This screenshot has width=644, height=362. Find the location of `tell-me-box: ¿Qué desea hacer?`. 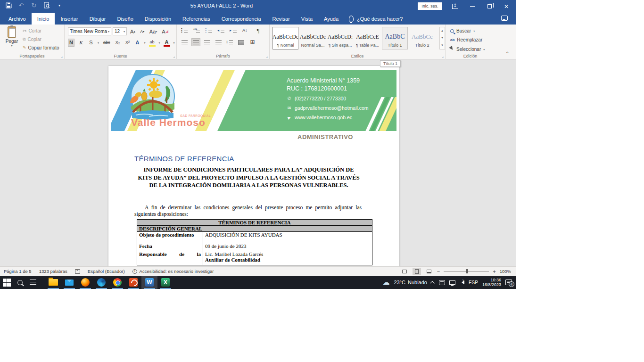

tell-me-box: ¿Qué desea hacer? is located at coordinates (373, 19).